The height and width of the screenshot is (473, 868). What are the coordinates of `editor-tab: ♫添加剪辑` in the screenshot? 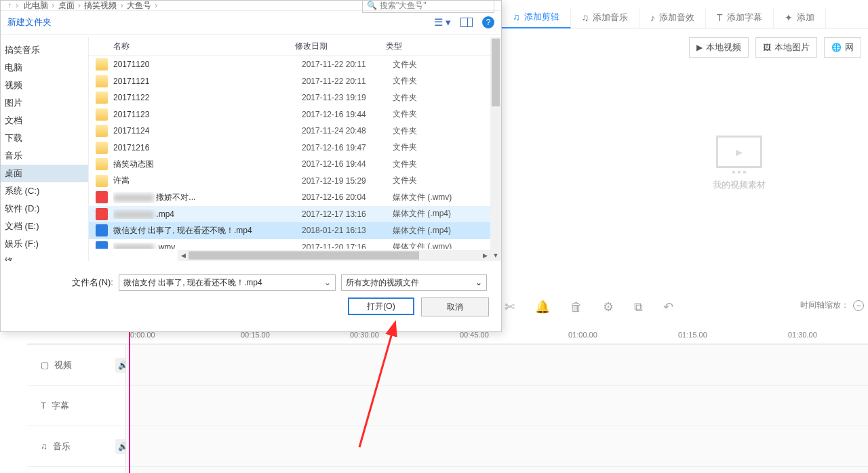 It's located at (536, 18).